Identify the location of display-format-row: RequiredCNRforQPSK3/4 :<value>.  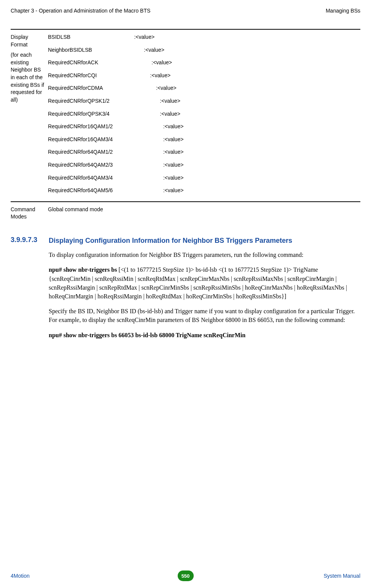
(204, 114).